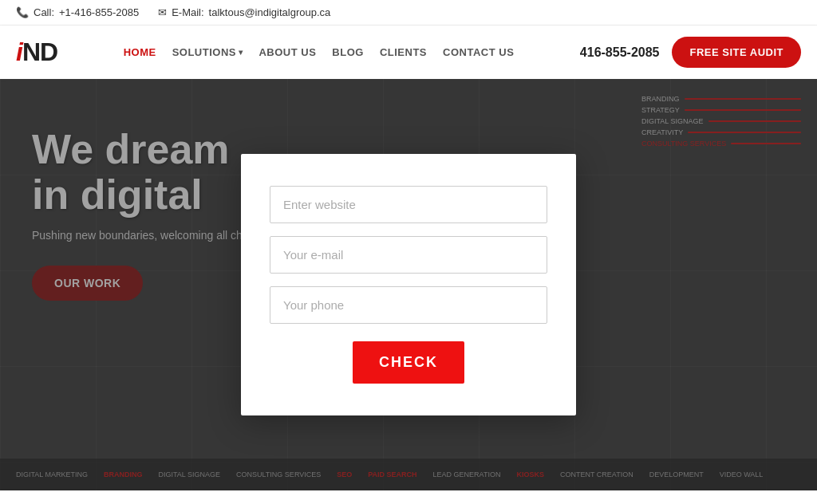 The width and height of the screenshot is (817, 504). Describe the element at coordinates (691, 53) in the screenshot. I see `header-right: 416-855-2085 FREE SITE AUDIT` at that location.